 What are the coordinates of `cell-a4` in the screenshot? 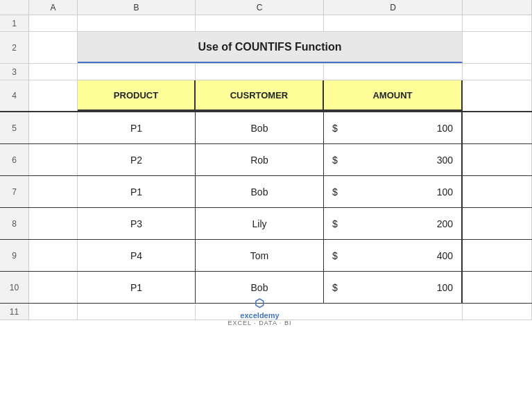 It's located at (53, 96).